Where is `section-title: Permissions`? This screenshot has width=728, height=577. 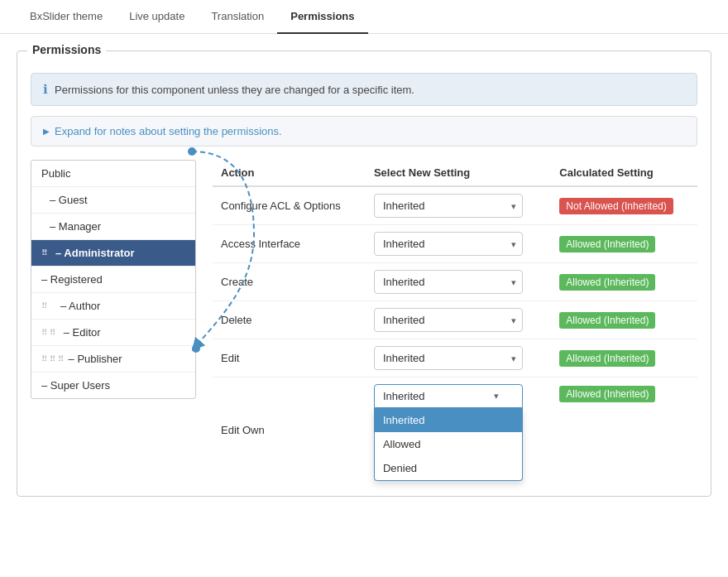
section-title: Permissions is located at coordinates (66, 50).